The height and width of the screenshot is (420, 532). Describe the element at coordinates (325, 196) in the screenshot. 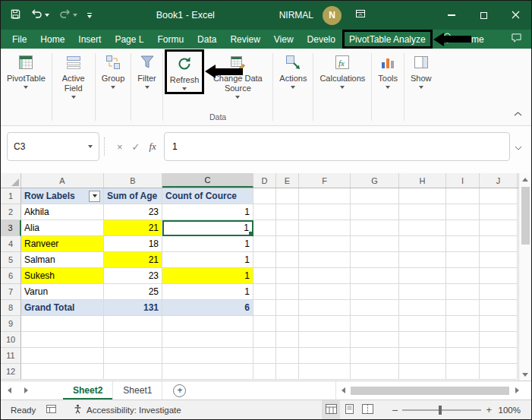

I see `cell-F1` at that location.